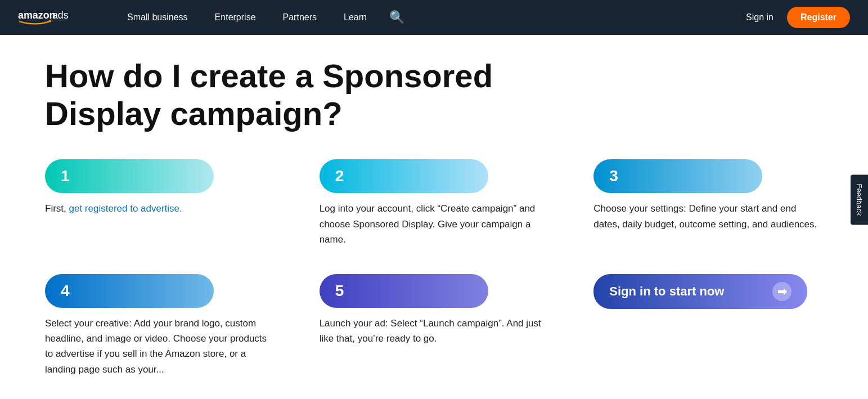  Describe the element at coordinates (356, 17) in the screenshot. I see `nav-learn: Learn` at that location.